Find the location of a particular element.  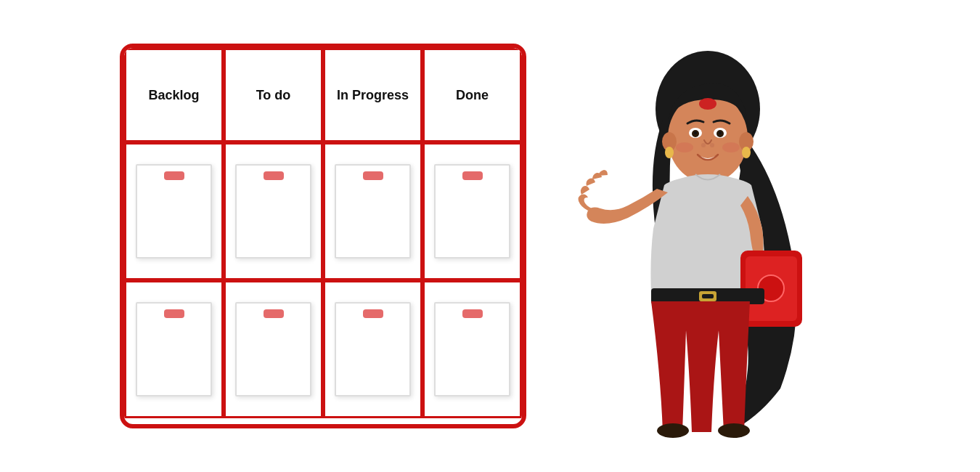

column-header-todo: To do is located at coordinates (273, 95).